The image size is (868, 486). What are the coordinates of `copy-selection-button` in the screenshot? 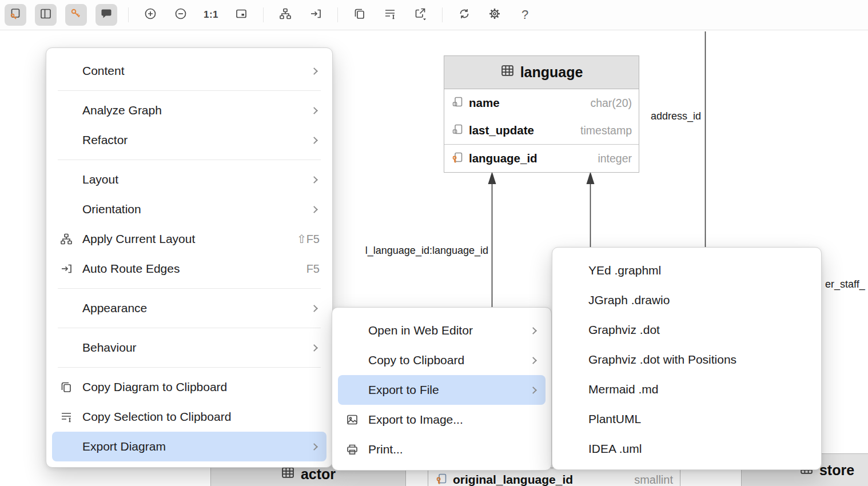 It's located at (390, 15).